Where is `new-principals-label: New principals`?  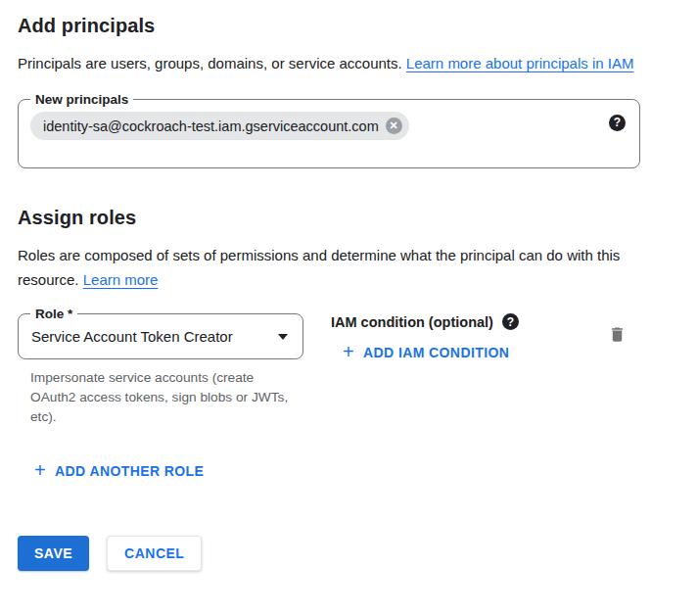 new-principals-label: New principals is located at coordinates (82, 100).